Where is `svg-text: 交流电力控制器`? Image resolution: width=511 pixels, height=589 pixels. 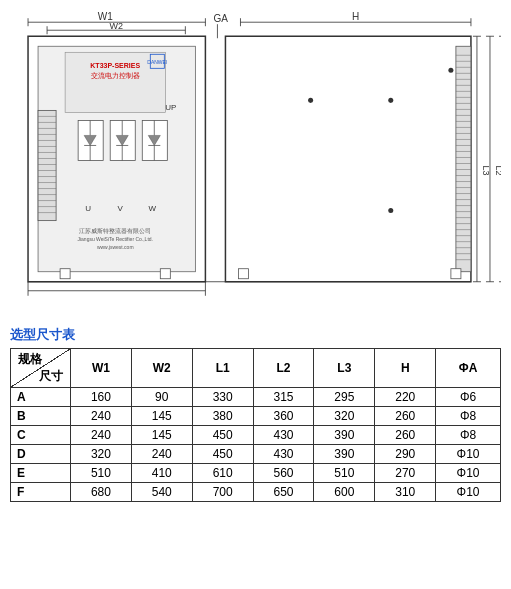
svg-text: 交流电力控制器 is located at coordinates (116, 76).